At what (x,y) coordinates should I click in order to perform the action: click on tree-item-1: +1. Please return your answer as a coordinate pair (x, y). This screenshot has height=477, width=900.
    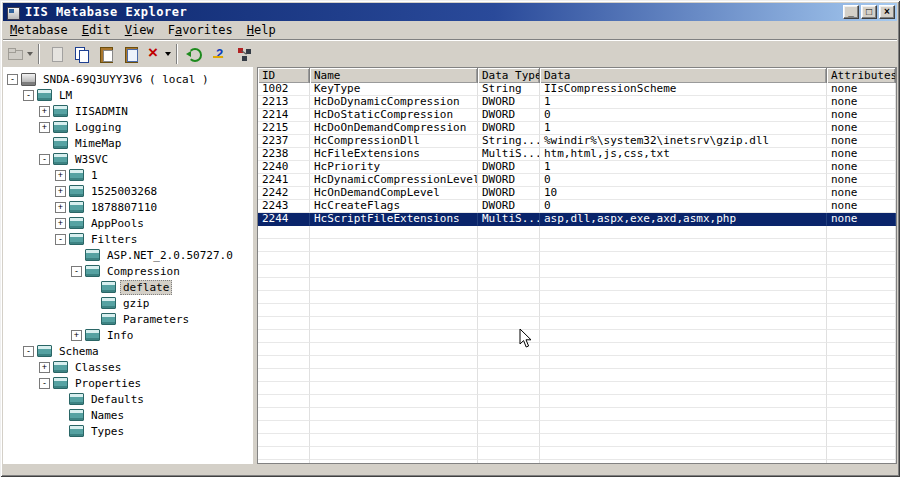
    Looking at the image, I should click on (128, 175).